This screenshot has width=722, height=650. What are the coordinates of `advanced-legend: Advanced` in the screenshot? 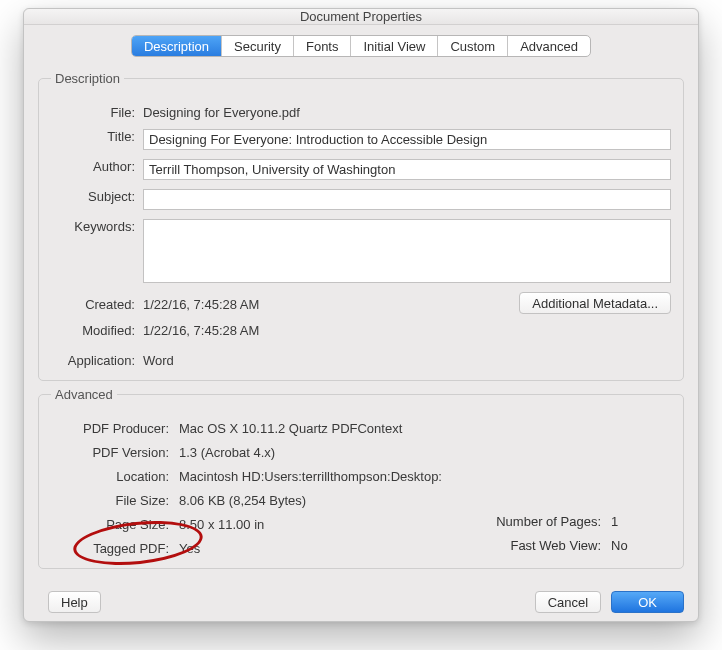 It's located at (84, 394).